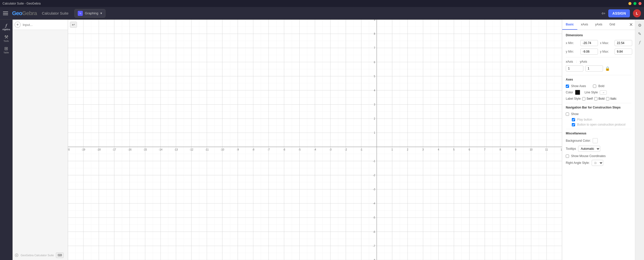  What do you see at coordinates (575, 68) in the screenshot?
I see `xaxis-scale-input` at bounding box center [575, 68].